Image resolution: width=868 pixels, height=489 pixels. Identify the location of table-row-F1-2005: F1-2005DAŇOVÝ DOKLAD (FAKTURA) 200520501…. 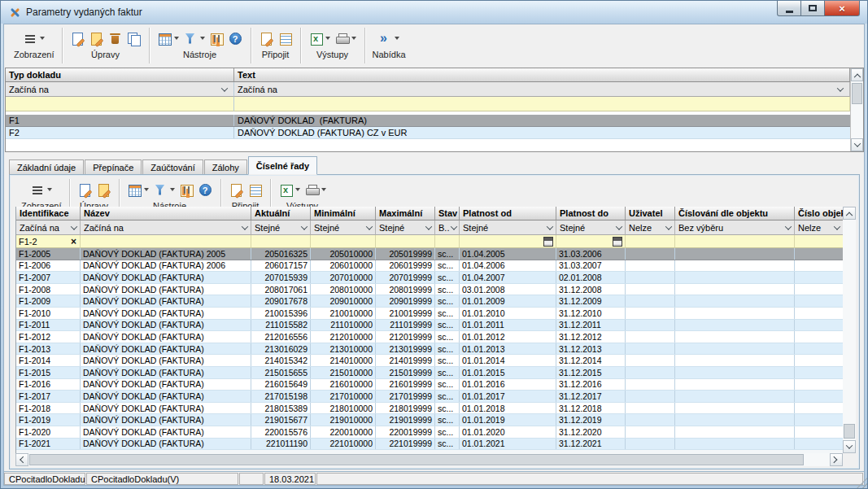
(430, 254).